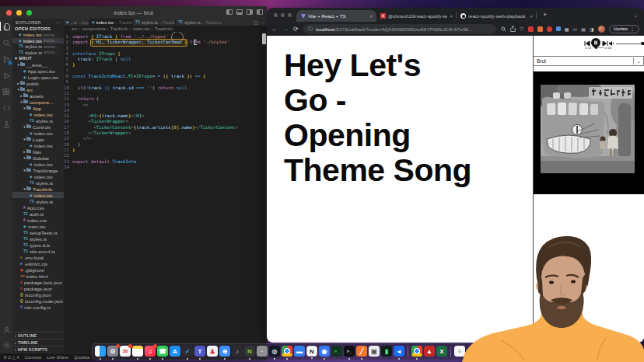 Image resolution: width=644 pixels, height=362 pixels. Describe the element at coordinates (150, 351) in the screenshot. I see `dock-music-icon: ♫` at that location.